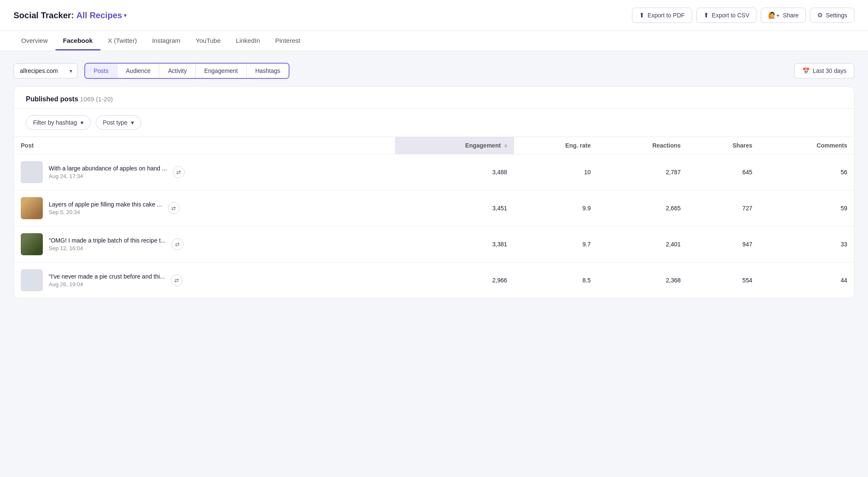  I want to click on filter-hashtag-button: Filter by hashtag ▾, so click(58, 123).